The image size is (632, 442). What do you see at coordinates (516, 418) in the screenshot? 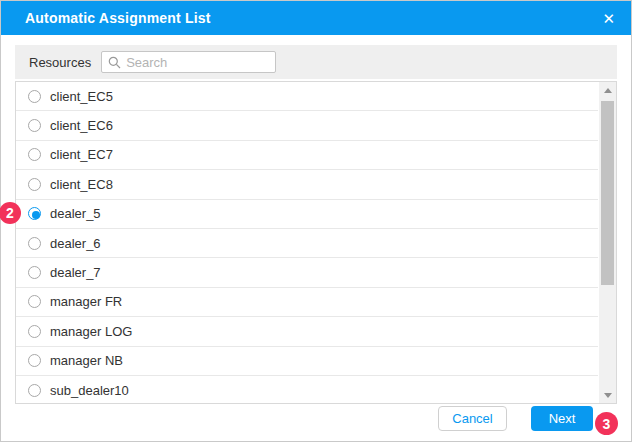
I see `dialog-footer: Cancel Next 3` at bounding box center [516, 418].